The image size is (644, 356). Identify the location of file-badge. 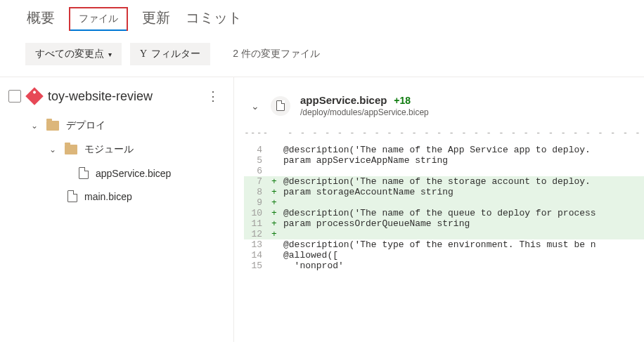
(281, 106).